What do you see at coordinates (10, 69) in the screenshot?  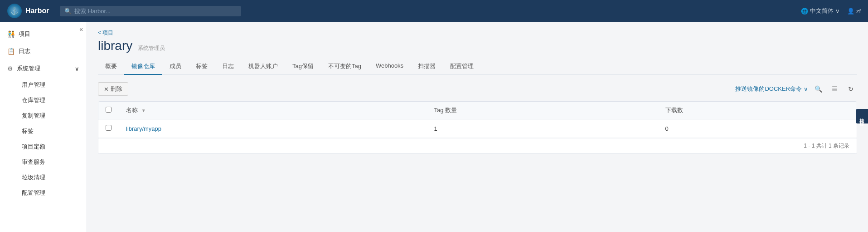 I see `admin-icon: ⚙` at bounding box center [10, 69].